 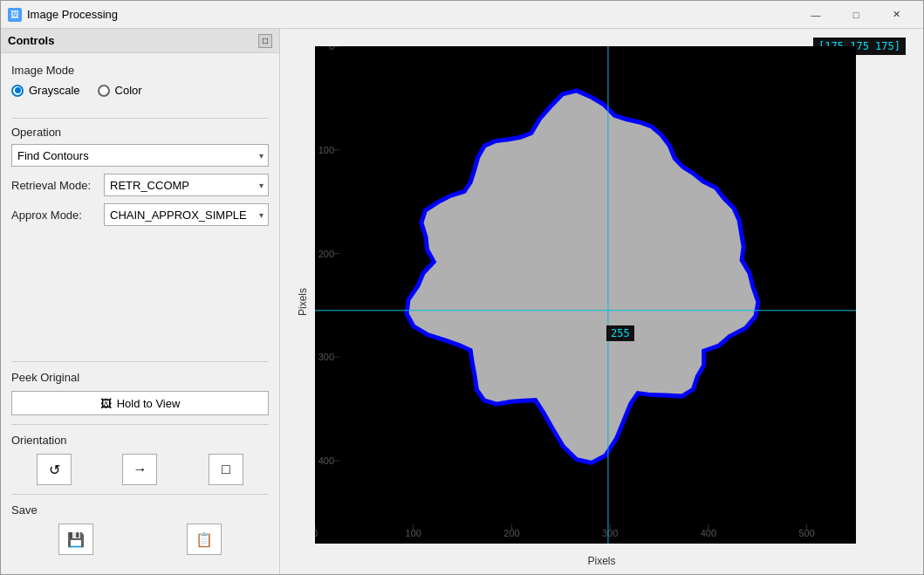 I want to click on window-controls: — □ ✕, so click(x=856, y=15).